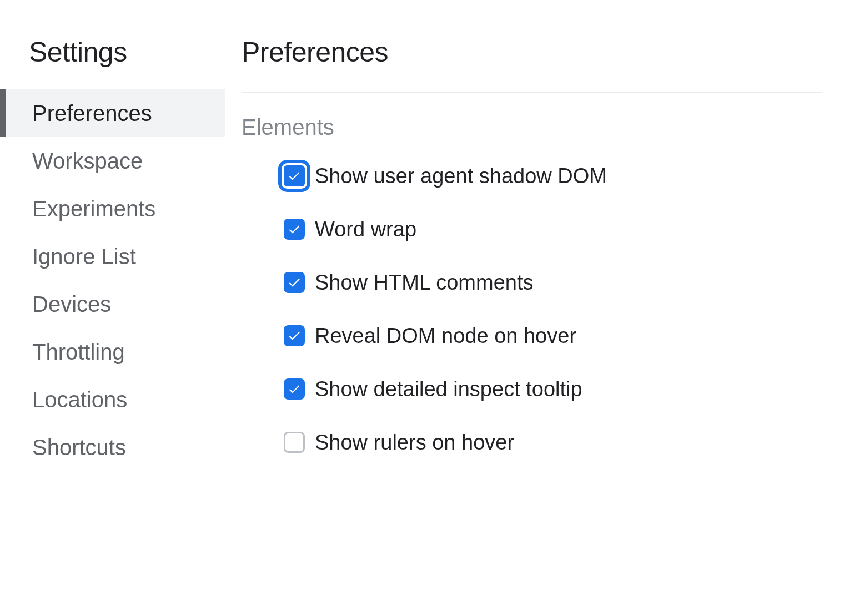 This screenshot has width=844, height=616. What do you see at coordinates (112, 161) in the screenshot?
I see `sidebar-item-workspace: Workspace` at bounding box center [112, 161].